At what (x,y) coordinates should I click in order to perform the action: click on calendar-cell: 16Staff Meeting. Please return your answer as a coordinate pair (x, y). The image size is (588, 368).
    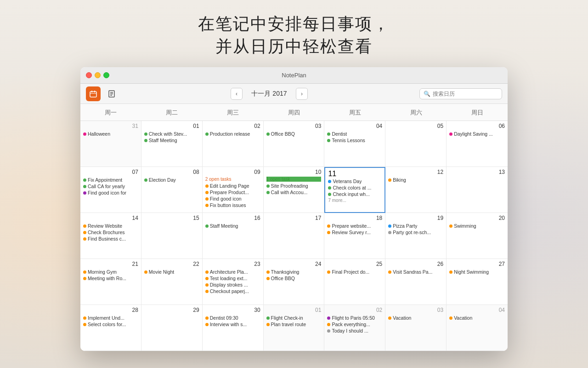
    Looking at the image, I should click on (233, 236).